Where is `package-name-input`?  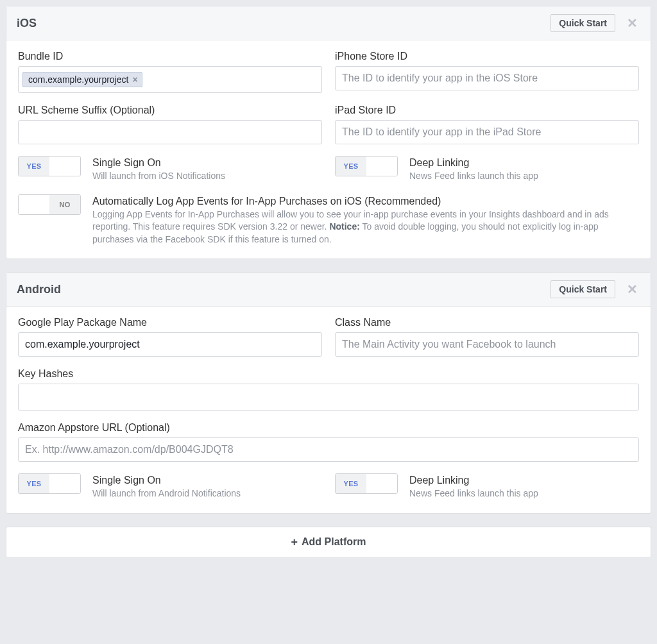
package-name-input is located at coordinates (170, 344).